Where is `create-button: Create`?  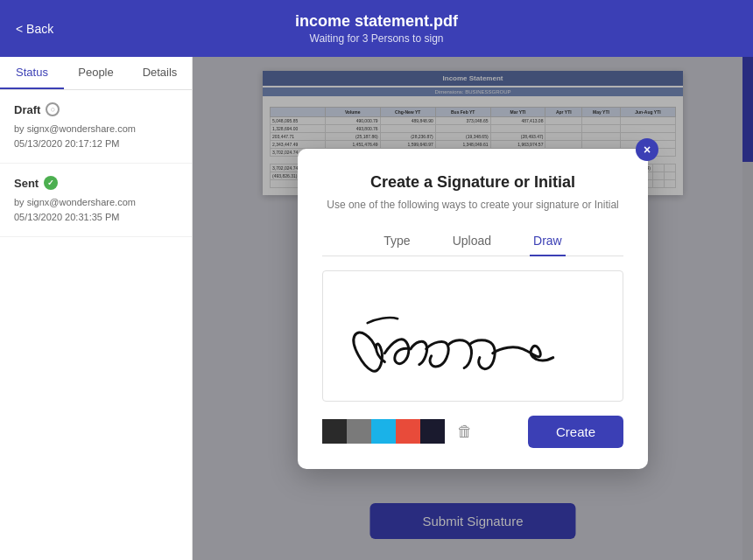
create-button: Create is located at coordinates (576, 432).